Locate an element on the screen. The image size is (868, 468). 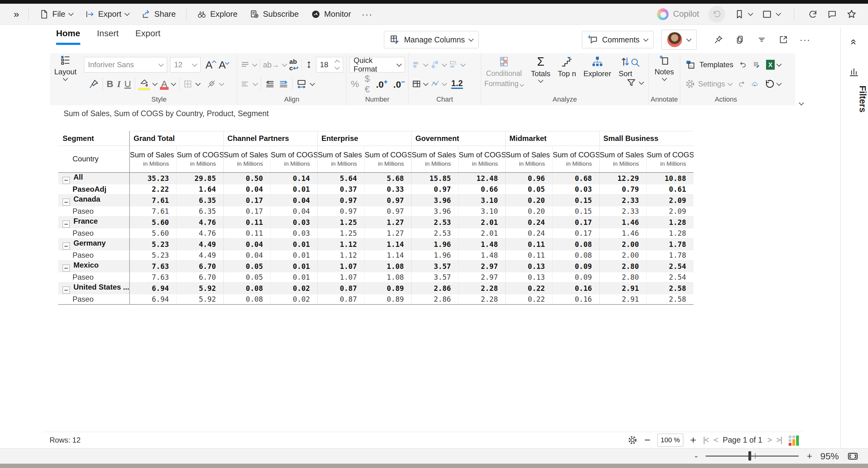
excel-export-button: X is located at coordinates (774, 65).